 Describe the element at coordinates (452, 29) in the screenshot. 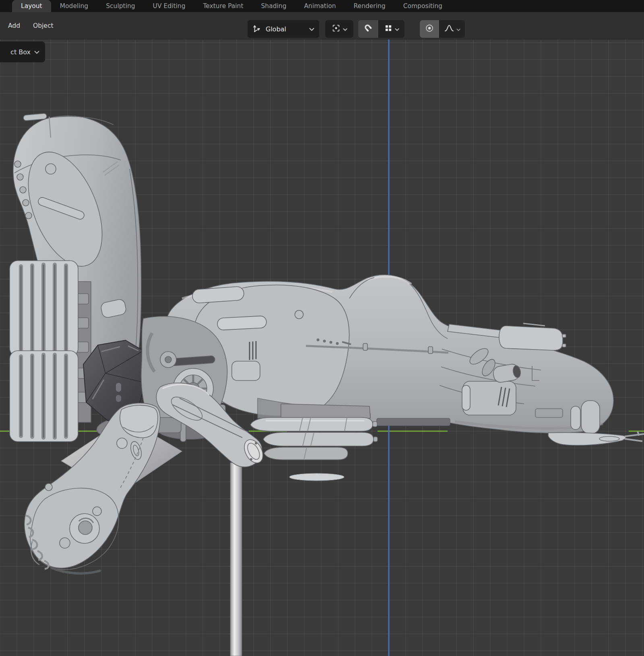

I see `falloff-dropdown` at that location.